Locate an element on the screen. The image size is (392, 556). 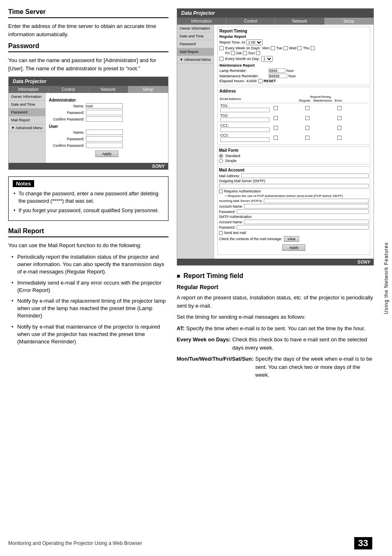
def-days-term: Mon/Tue/Wed/Thu/Fri/Sat/Sun: is located at coordinates (215, 367).